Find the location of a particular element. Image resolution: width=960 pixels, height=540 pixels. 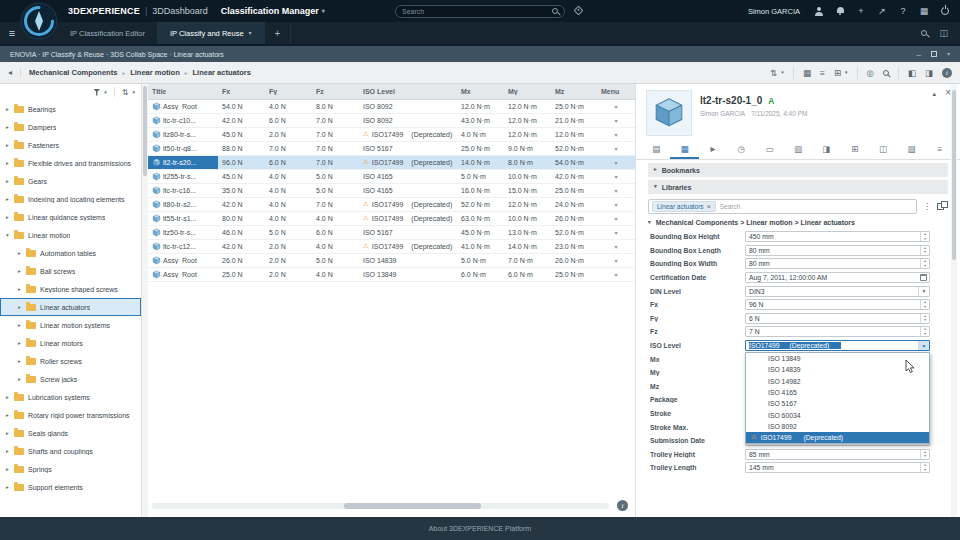

layout-right-icon: ◨ is located at coordinates (929, 73).